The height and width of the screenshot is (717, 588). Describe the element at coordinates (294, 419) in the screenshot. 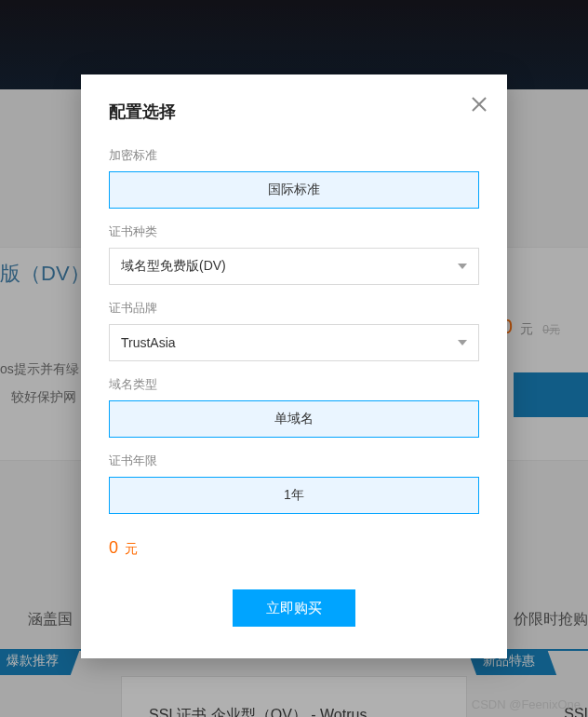

I see `option-domain-single: 单域名` at that location.